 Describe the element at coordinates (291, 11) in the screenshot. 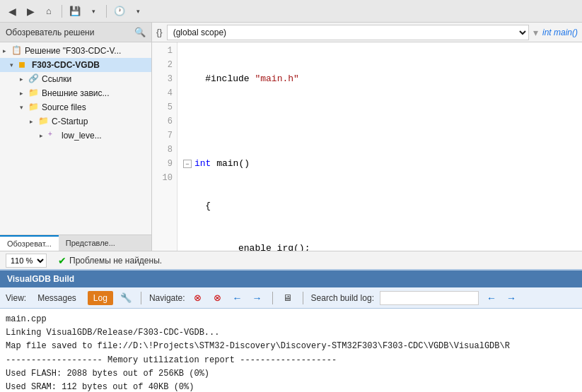

I see `top-toolbar: ◀ ▶ ⌂ 💾 ▾ 🕐 ▾` at that location.